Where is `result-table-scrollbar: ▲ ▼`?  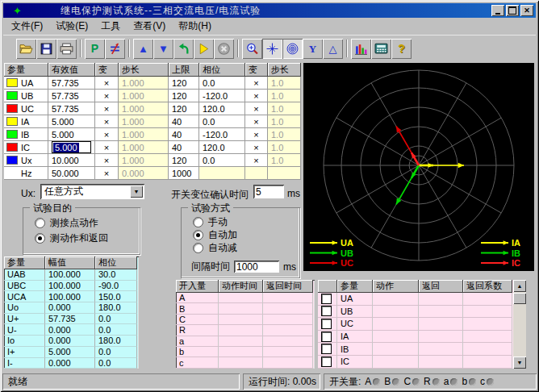
result-table-scrollbar: ▲ ▼ is located at coordinates (520, 324).